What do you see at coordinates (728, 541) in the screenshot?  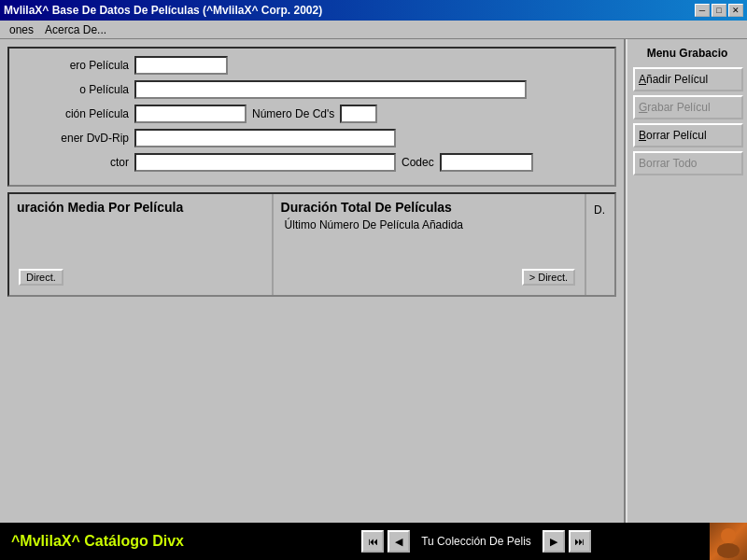 I see `avatar` at bounding box center [728, 541].